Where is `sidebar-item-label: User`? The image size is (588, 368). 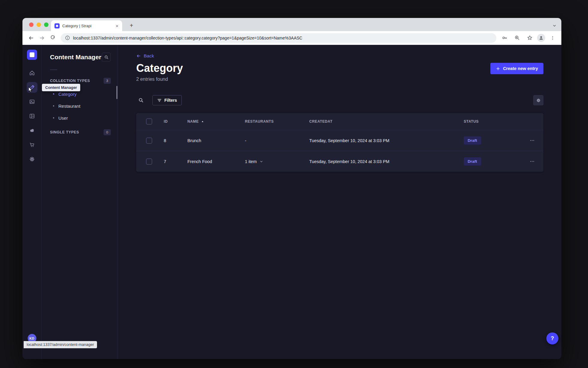
sidebar-item-label: User is located at coordinates (63, 118).